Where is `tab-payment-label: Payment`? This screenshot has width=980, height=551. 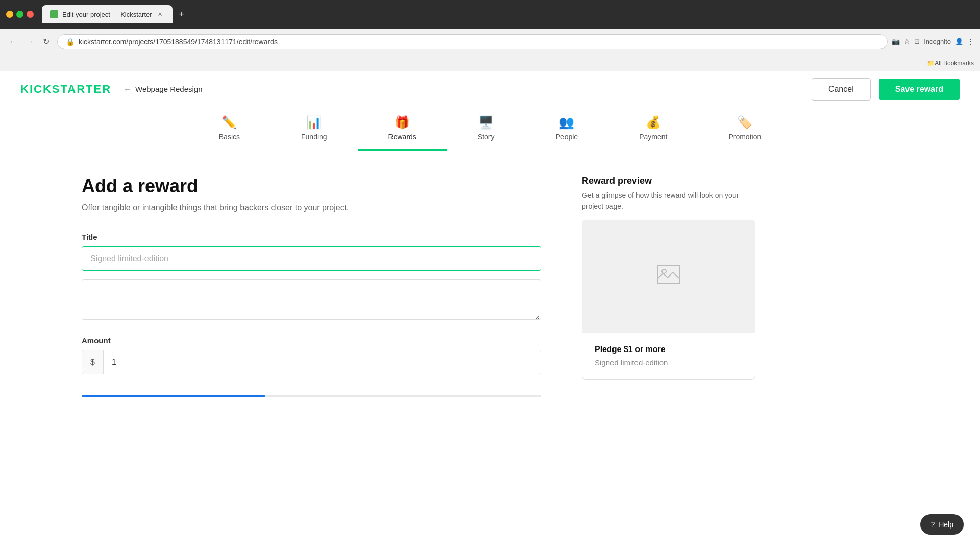 tab-payment-label: Payment is located at coordinates (653, 137).